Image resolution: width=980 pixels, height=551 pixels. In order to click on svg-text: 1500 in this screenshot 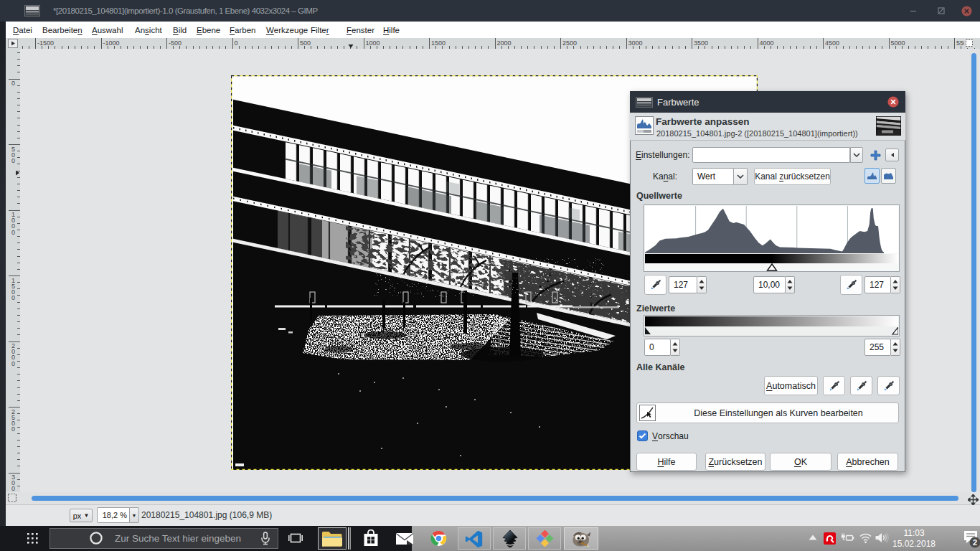, I will do `click(438, 43)`.